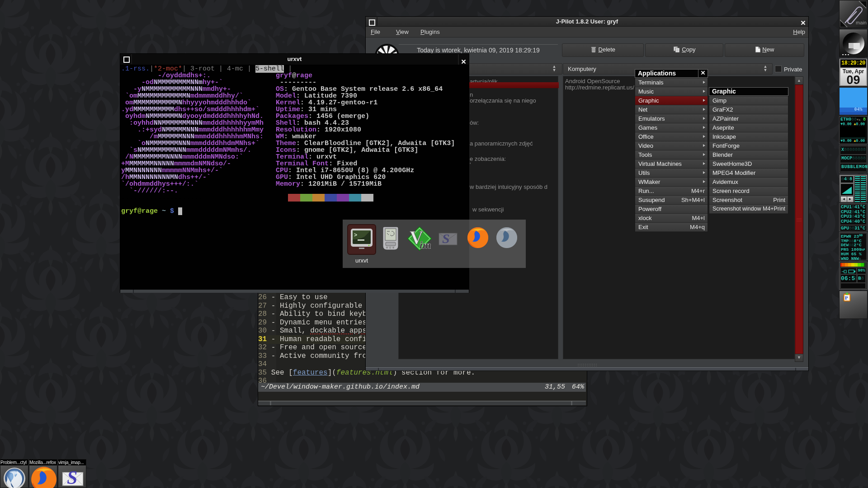  I want to click on svg-text: P, so click(846, 298).